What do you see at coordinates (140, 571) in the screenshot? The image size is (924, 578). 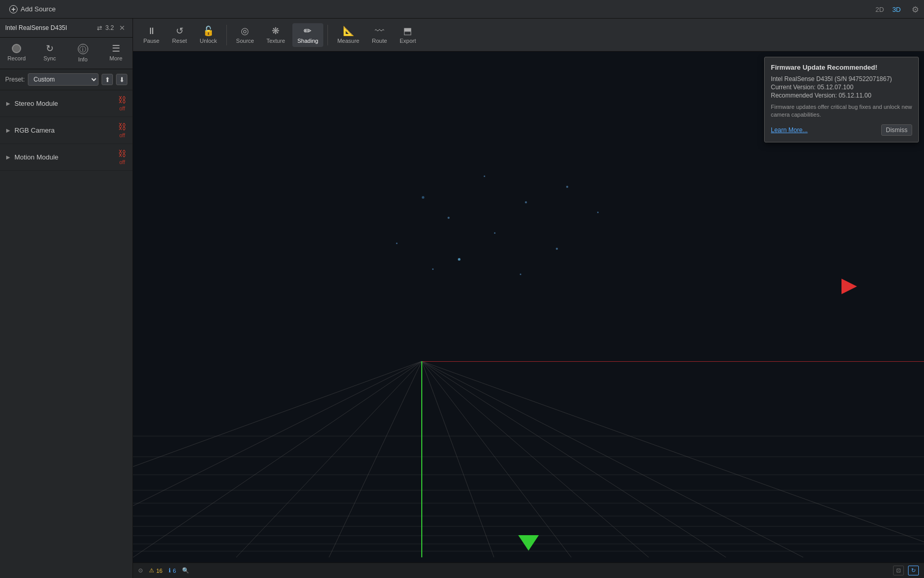 I see `globe-icon: ⊙` at bounding box center [140, 571].